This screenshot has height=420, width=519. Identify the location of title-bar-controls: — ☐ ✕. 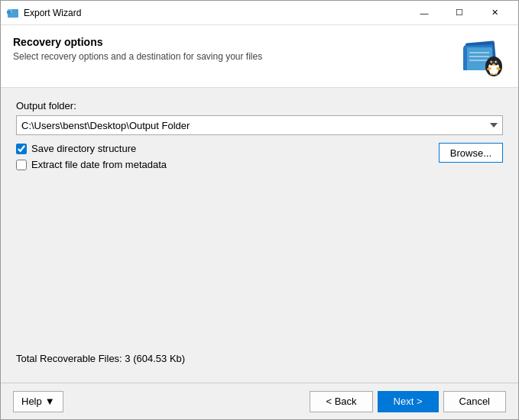
(459, 13).